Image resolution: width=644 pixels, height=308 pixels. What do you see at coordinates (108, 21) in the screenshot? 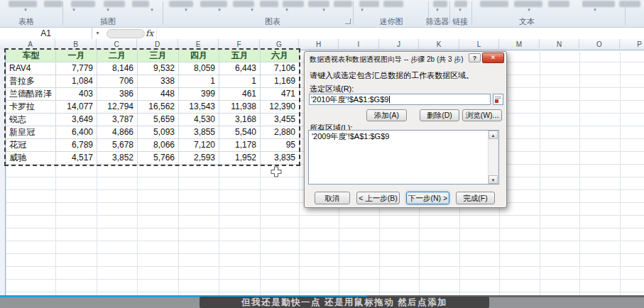
I see `ribbon-group-label: 插图` at bounding box center [108, 21].